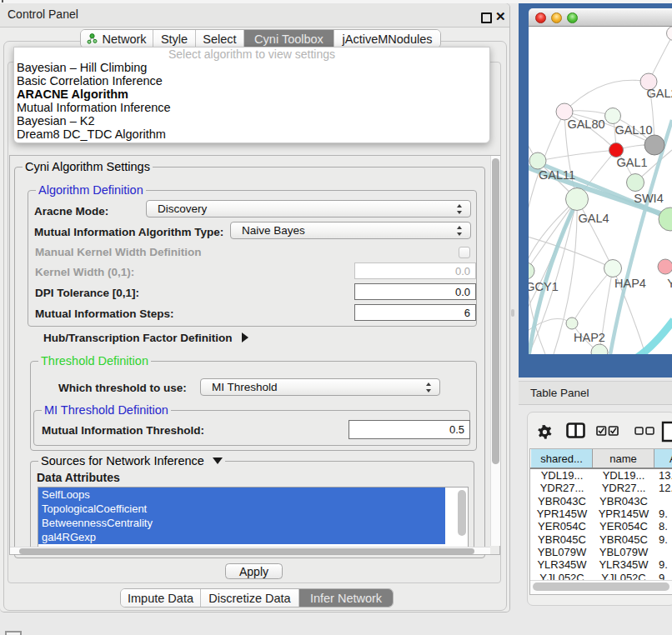 This screenshot has height=635, width=672. Describe the element at coordinates (600, 522) in the screenshot. I see `node-table: shared...nameA YDL19...YDL19...13.YDR27.…` at that location.